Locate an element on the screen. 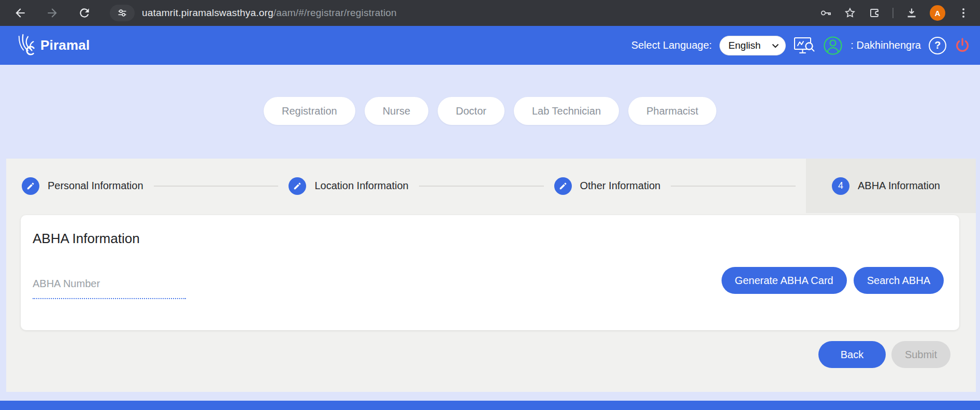 The width and height of the screenshot is (980, 410). toolbar-separator is located at coordinates (893, 13).